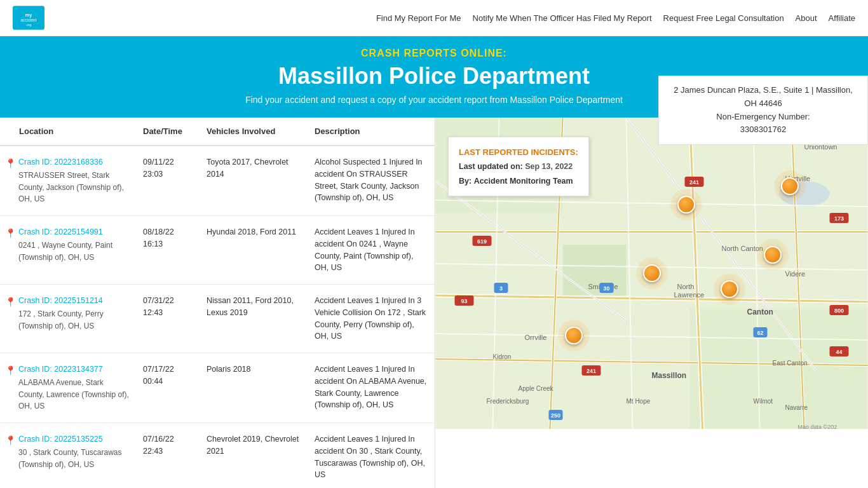 This screenshot has width=868, height=488. I want to click on svg-text: Lawrence, so click(689, 295).